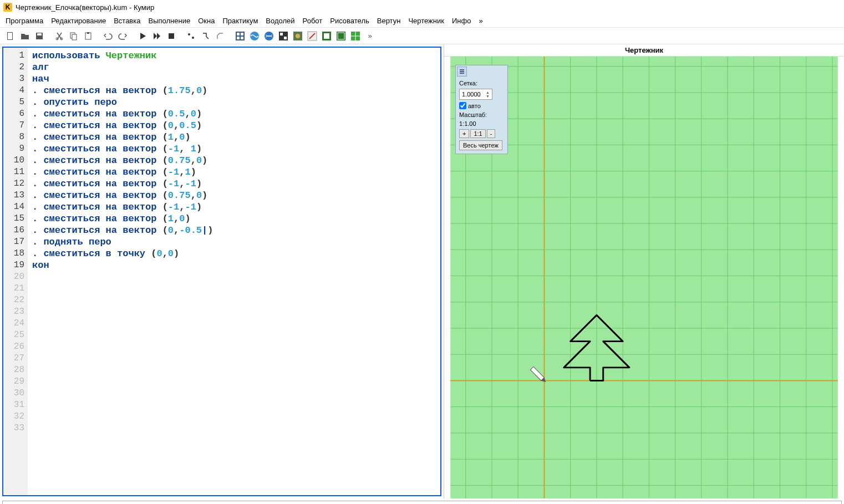 Image resolution: width=844 pixels, height=504 pixels. Describe the element at coordinates (123, 36) in the screenshot. I see `redo-icon` at that location.